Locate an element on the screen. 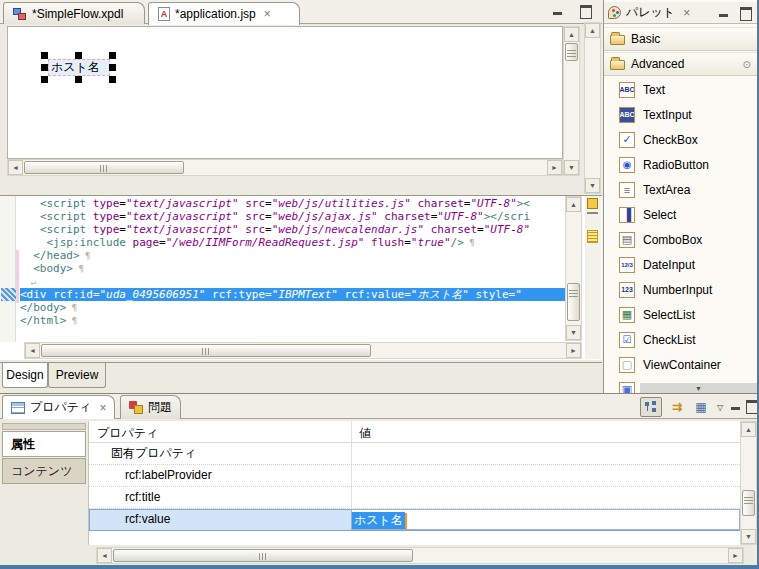 The image size is (759, 569). code-line: ↵ is located at coordinates (292, 282).